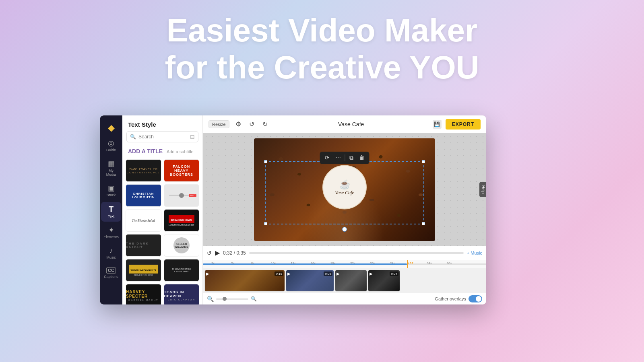  I want to click on style-label-timetravels-1: TIME TRAVEL TO, so click(143, 169).